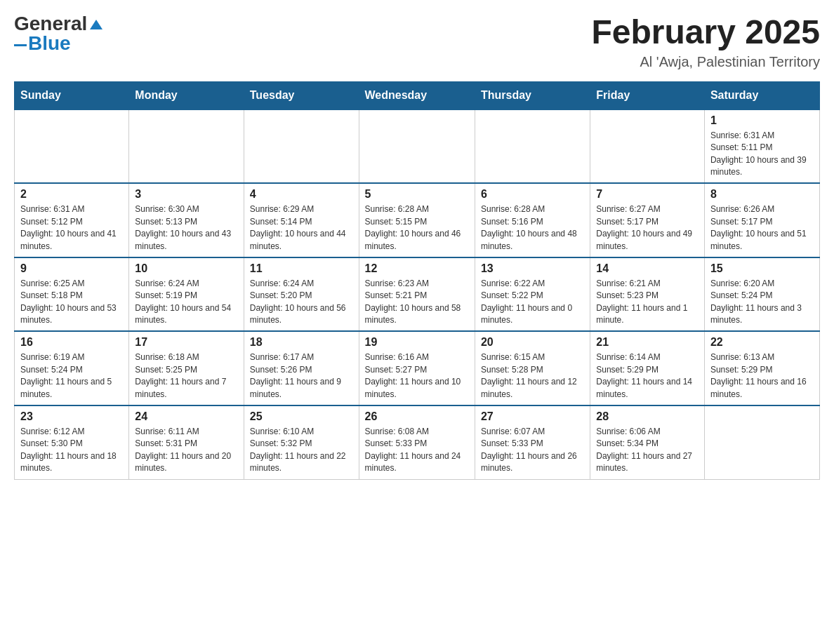 The height and width of the screenshot is (644, 834). What do you see at coordinates (532, 228) in the screenshot?
I see `day-info: Sunrise: 6:28 AM Sunset: 5:16 PM Dayligh…` at bounding box center [532, 228].